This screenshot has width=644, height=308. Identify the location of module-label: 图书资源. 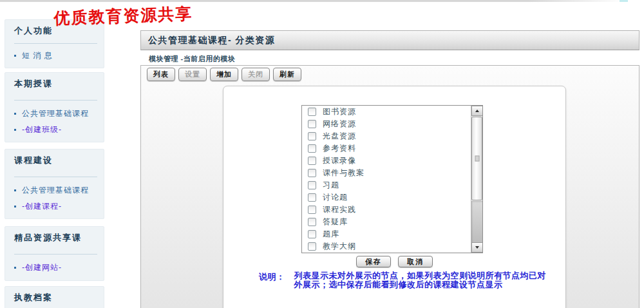
(339, 112).